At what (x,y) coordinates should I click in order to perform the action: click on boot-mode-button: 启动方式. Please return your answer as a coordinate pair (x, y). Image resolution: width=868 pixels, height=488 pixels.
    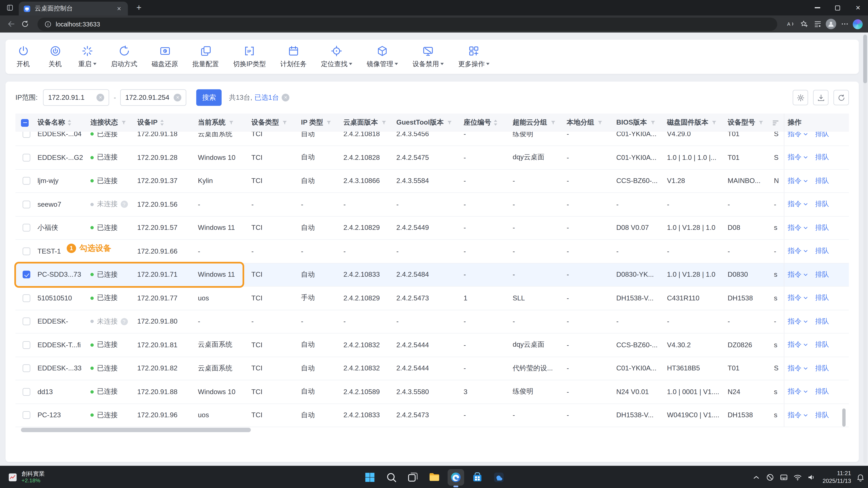
    Looking at the image, I should click on (124, 57).